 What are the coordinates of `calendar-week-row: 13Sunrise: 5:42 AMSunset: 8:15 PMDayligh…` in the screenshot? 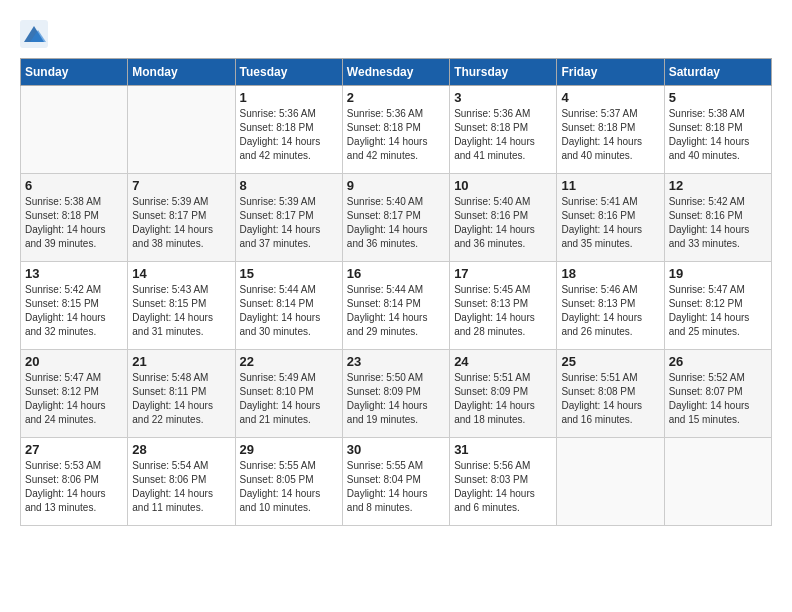 It's located at (396, 306).